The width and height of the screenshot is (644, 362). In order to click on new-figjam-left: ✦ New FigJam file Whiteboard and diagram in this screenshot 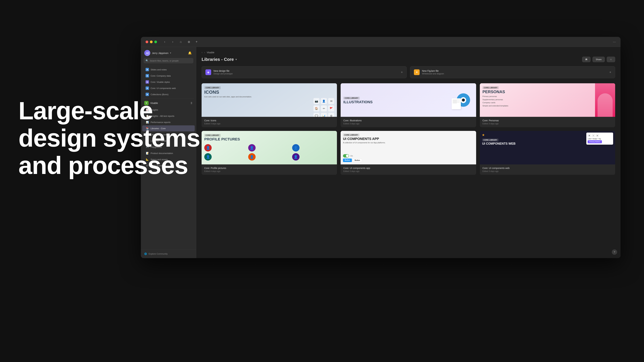, I will do `click(429, 72)`.